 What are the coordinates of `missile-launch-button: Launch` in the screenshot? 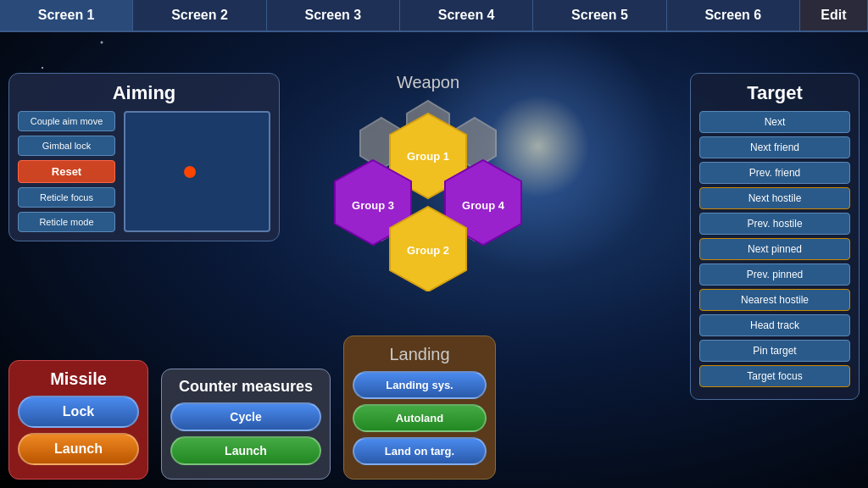 It's located at (78, 449).